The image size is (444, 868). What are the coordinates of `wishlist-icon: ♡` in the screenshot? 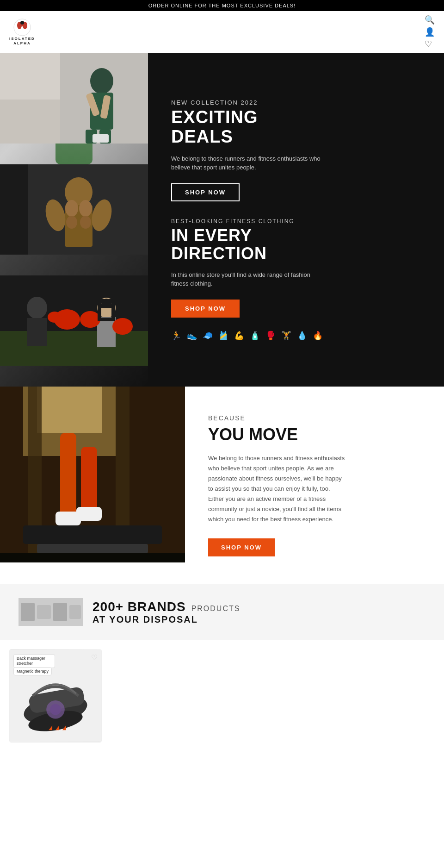 It's located at (430, 44).